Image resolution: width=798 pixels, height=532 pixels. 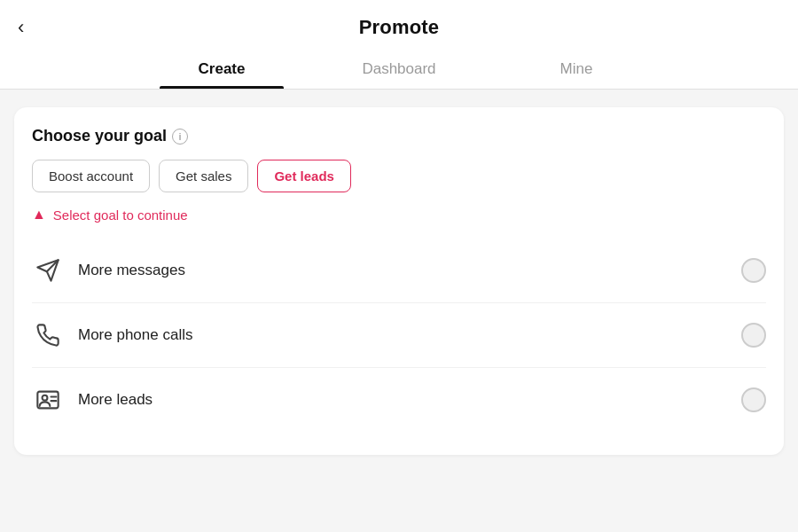 I want to click on section-title-row: Choose your goal i, so click(x=399, y=137).